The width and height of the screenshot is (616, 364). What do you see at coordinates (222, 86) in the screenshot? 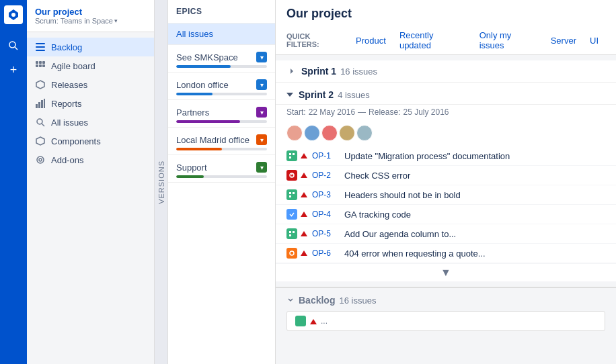
I see `epic-item-london: London office ▾` at bounding box center [222, 86].